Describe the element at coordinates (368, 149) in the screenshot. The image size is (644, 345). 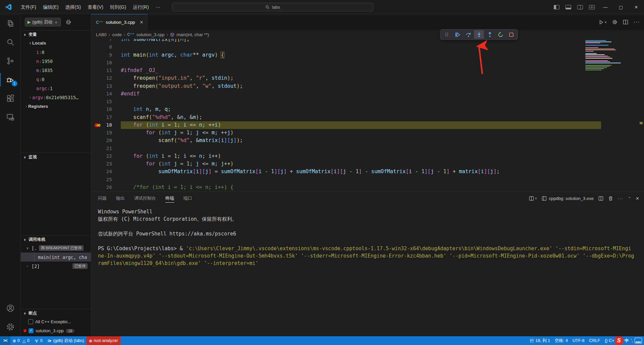
I see `code-line-21: 21` at that location.